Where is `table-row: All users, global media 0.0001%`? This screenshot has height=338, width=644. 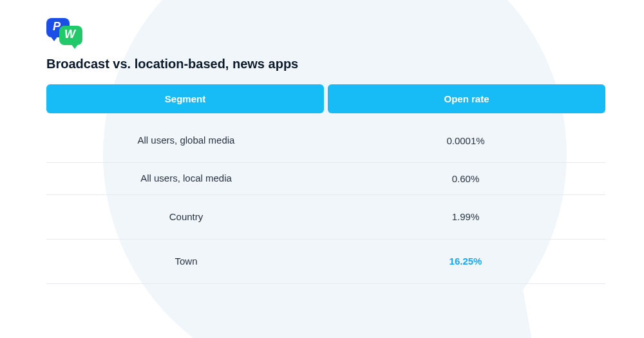 table-row: All users, global media 0.0001% is located at coordinates (326, 140).